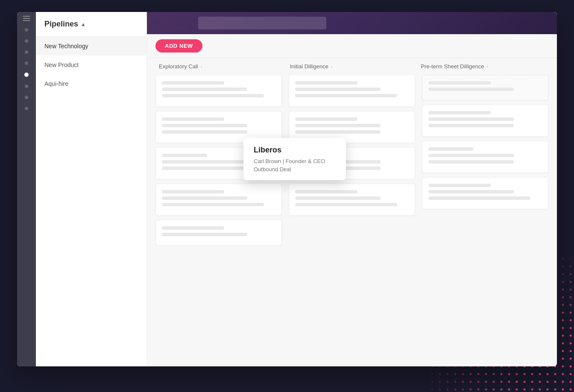  What do you see at coordinates (179, 46) in the screenshot?
I see `add-new-button: ADD NEW` at bounding box center [179, 46].